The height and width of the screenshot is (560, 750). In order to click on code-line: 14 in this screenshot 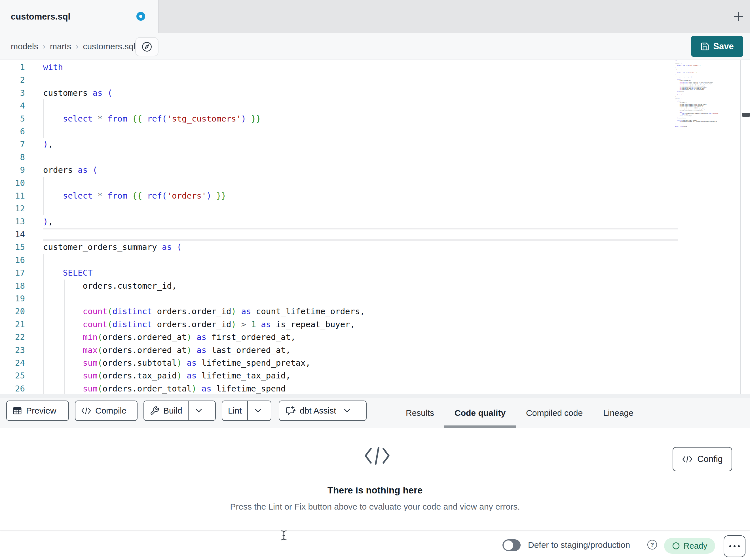, I will do `click(375, 234)`.